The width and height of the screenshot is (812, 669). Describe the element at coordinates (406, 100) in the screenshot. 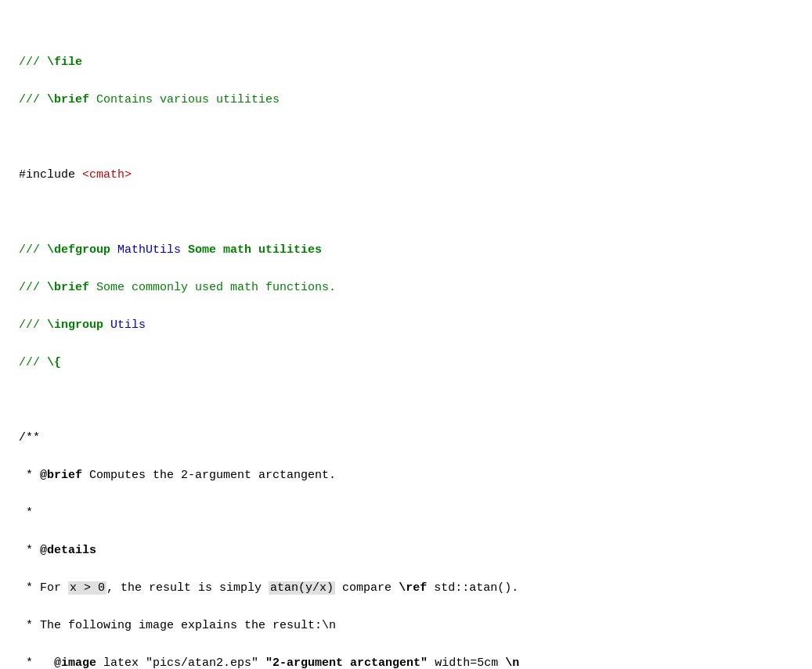

I see `line-brief-comment: /// \brief Contains various utilities` at that location.